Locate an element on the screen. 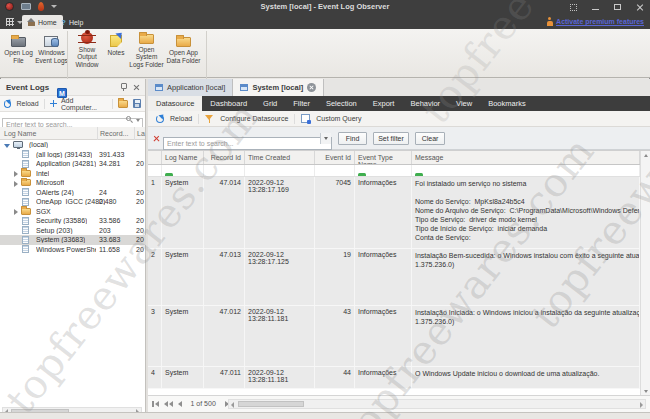 This screenshot has width=650, height=419. grid-row: 3 System 47.012 2022-09-12 13:28:11.181 … is located at coordinates (394, 336).